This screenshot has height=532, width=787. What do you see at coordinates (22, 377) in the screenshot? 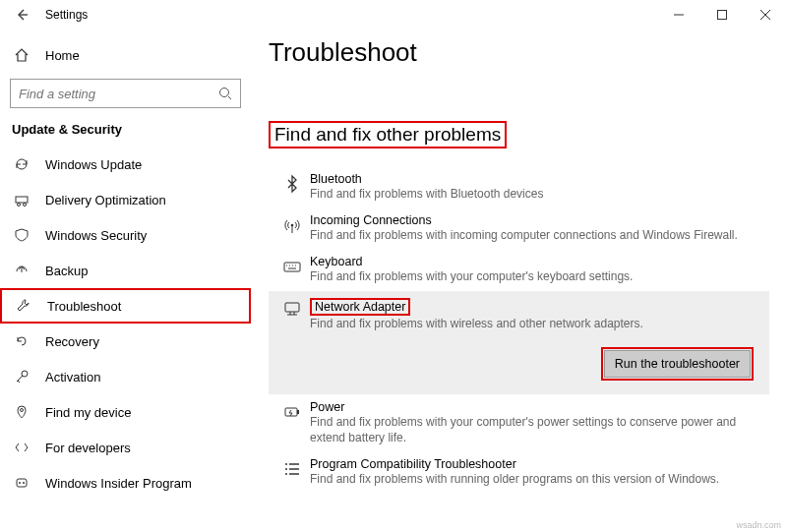
I see `key-icon` at bounding box center [22, 377].